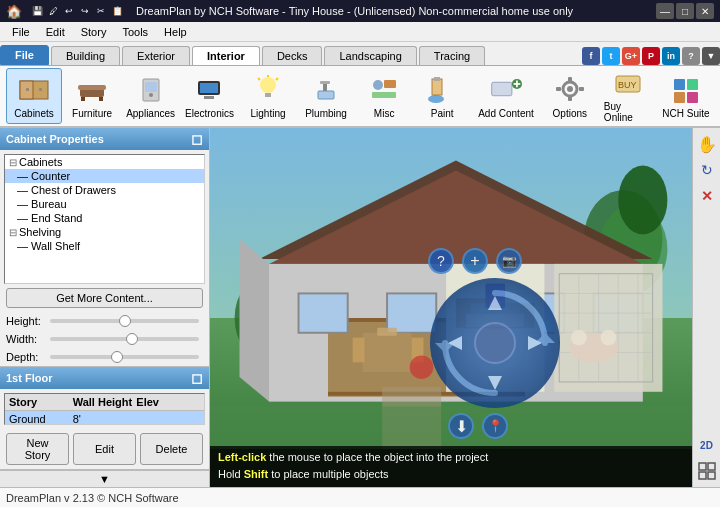  Describe the element at coordinates (94, 32) in the screenshot. I see `menu-story: Story` at that location.